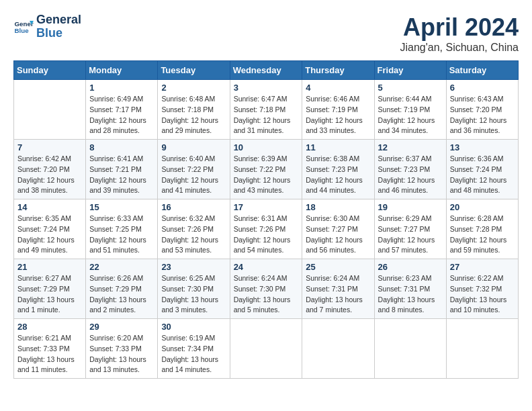 Image resolution: width=532 pixels, height=411 pixels. Describe the element at coordinates (193, 326) in the screenshot. I see `day-number: 30` at that location.